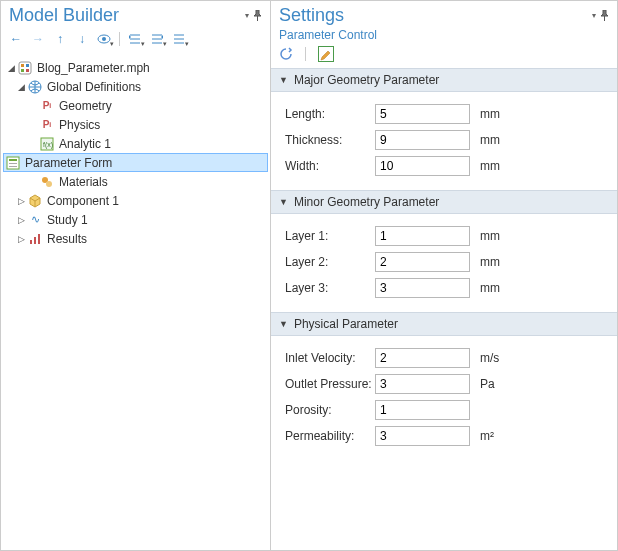 The width and height of the screenshot is (618, 551). Describe the element at coordinates (444, 36) in the screenshot. I see `settings-subtitle: Parameter Control` at that location.